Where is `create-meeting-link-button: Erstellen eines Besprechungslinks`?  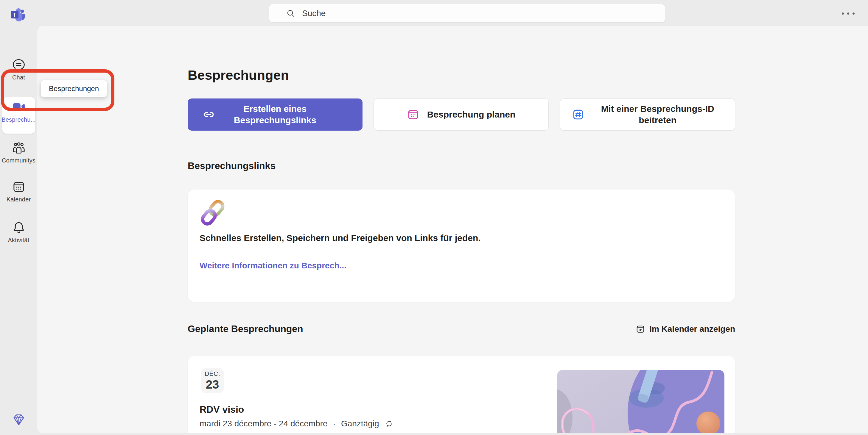
create-meeting-link-button: Erstellen eines Besprechungslinks is located at coordinates (275, 114).